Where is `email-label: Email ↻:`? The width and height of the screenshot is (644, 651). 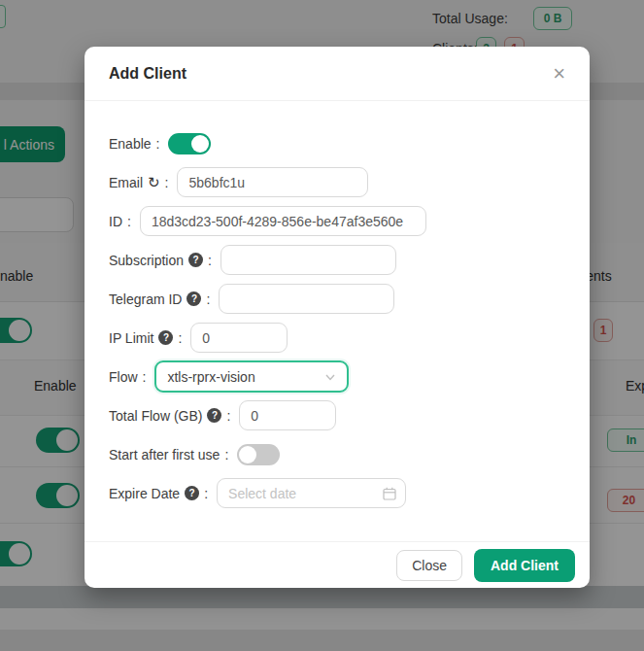 email-label: Email ↻: is located at coordinates (138, 183).